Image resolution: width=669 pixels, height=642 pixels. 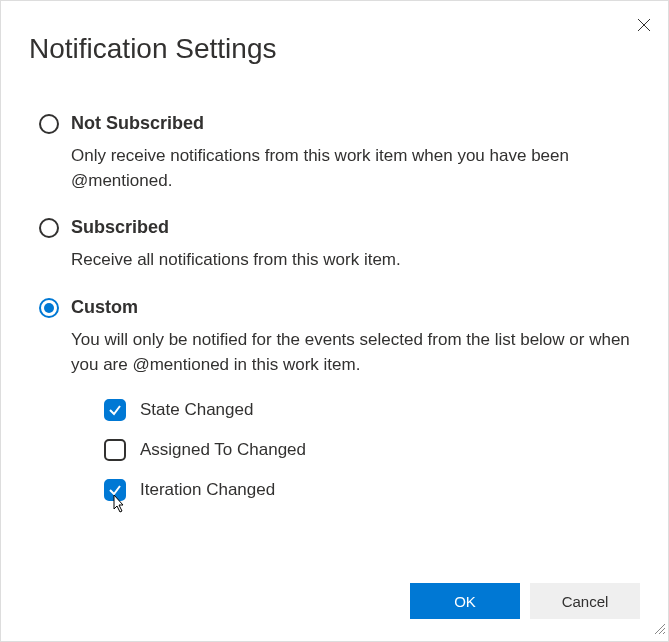 I want to click on checkbox-state-changed: State Changed, so click(x=372, y=410).